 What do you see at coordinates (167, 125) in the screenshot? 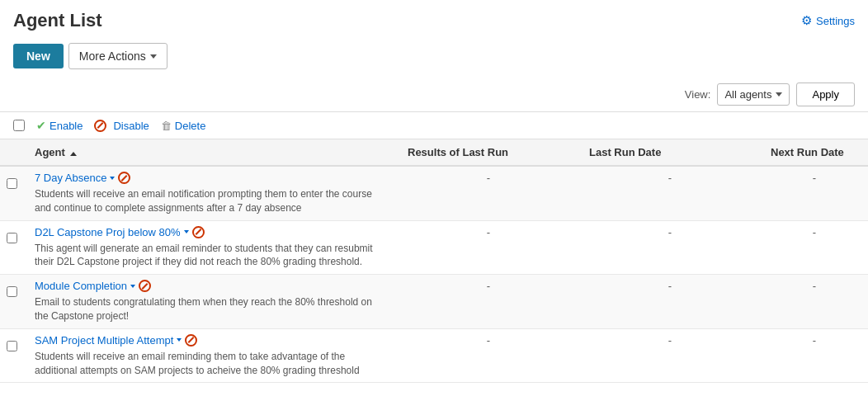
I see `trash-icon: 🗑` at bounding box center [167, 125].